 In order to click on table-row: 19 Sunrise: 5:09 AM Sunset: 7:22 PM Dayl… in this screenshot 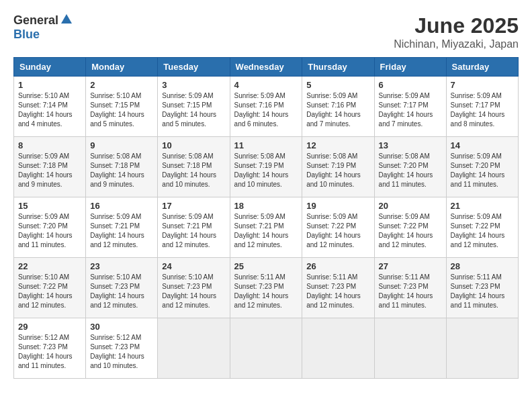, I will do `click(339, 228)`.